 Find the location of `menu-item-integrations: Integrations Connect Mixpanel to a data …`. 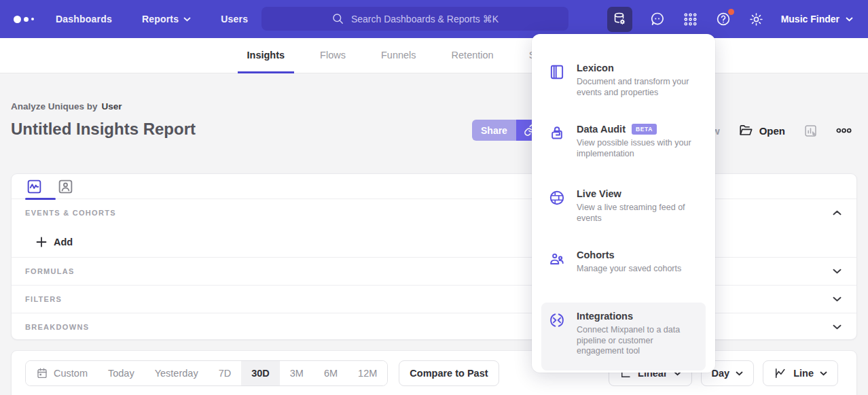

menu-item-integrations: Integrations Connect Mixpanel to a data … is located at coordinates (623, 337).